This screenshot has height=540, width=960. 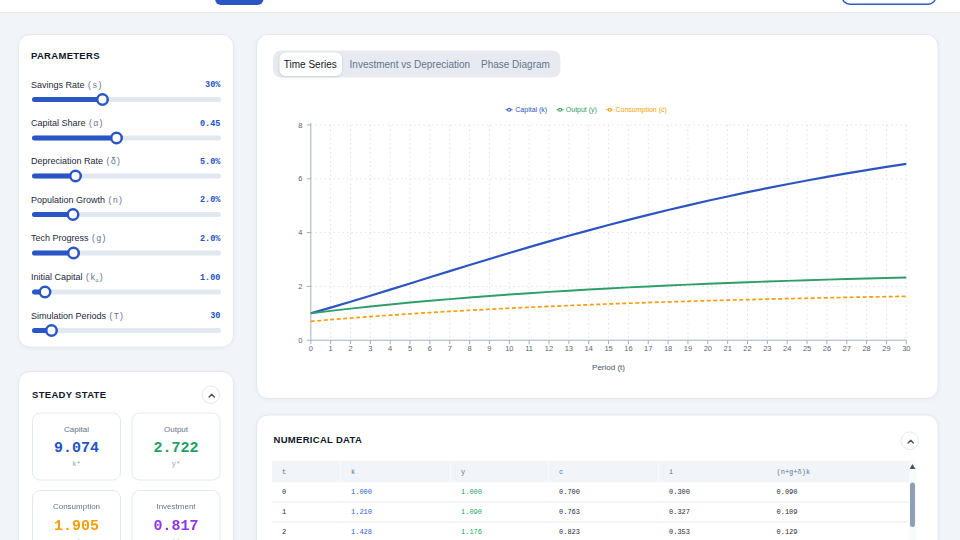 I want to click on svg-text: Capital (k), so click(x=531, y=110).